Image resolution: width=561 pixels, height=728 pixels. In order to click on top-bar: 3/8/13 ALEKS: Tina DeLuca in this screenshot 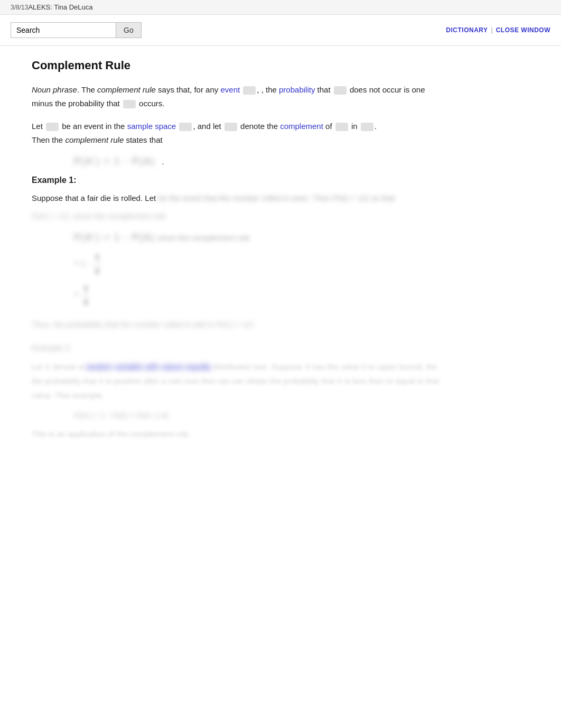, I will do `click(280, 7)`.